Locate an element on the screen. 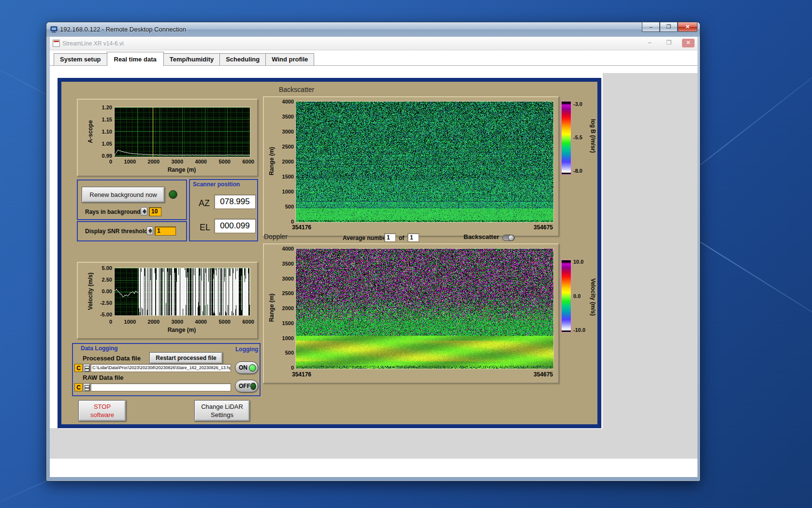 The width and height of the screenshot is (812, 508). velocity-xlabel: Range (m) is located at coordinates (182, 330).